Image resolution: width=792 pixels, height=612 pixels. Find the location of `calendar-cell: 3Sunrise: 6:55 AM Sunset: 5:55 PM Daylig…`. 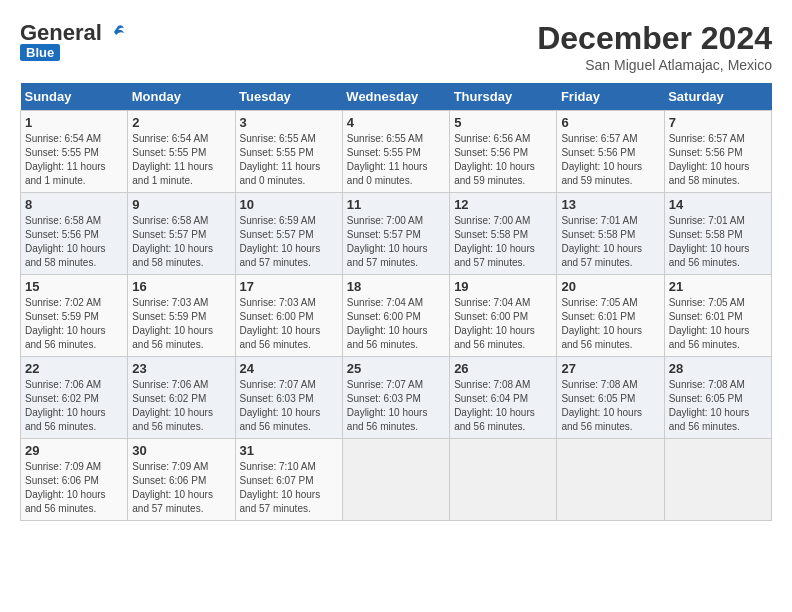

calendar-cell: 3Sunrise: 6:55 AM Sunset: 5:55 PM Daylig… is located at coordinates (288, 152).